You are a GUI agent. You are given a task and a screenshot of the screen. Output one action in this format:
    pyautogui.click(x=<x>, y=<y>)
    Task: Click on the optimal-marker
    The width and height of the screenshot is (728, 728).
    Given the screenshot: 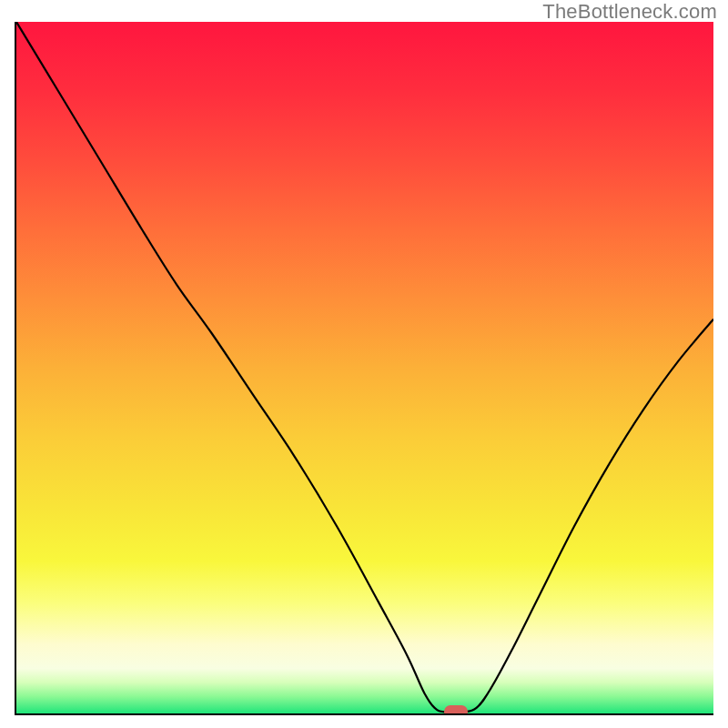 What is the action you would take?
    pyautogui.click(x=456, y=710)
    